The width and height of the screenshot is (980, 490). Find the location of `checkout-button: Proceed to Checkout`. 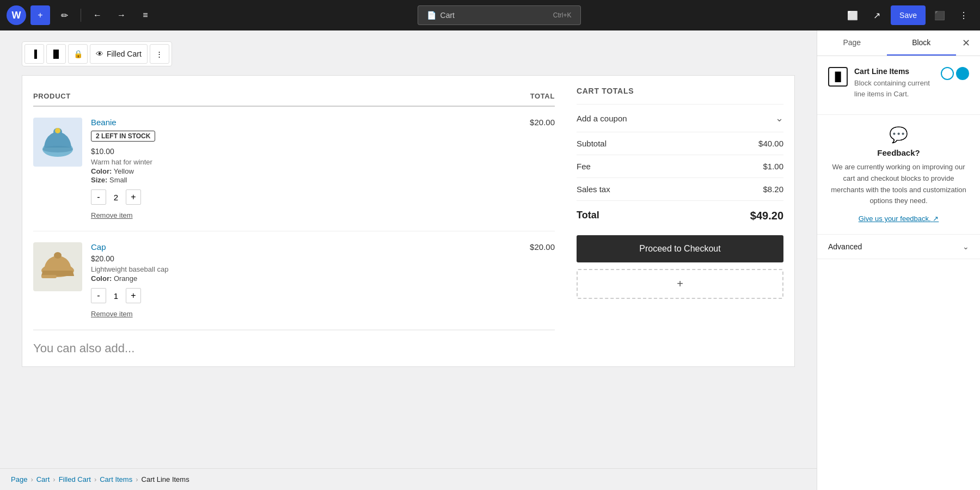

checkout-button: Proceed to Checkout is located at coordinates (680, 249).